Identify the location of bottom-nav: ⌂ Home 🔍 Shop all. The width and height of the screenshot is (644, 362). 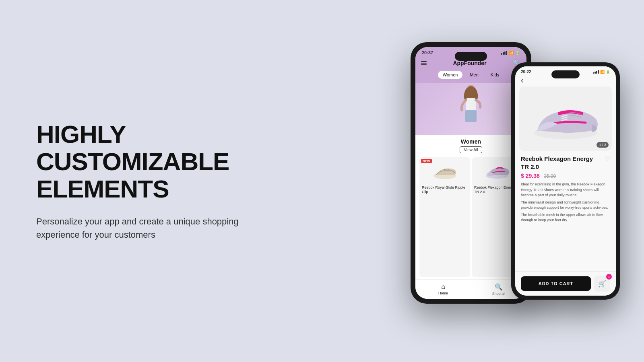
(471, 289).